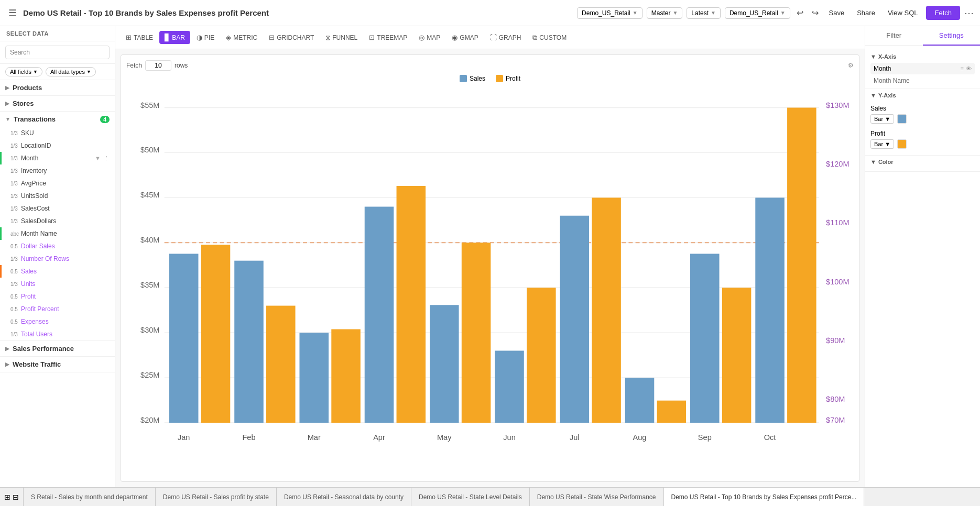 This screenshot has height=506, width=980. Describe the element at coordinates (952, 36) in the screenshot. I see `tab-settings: Settings` at that location.